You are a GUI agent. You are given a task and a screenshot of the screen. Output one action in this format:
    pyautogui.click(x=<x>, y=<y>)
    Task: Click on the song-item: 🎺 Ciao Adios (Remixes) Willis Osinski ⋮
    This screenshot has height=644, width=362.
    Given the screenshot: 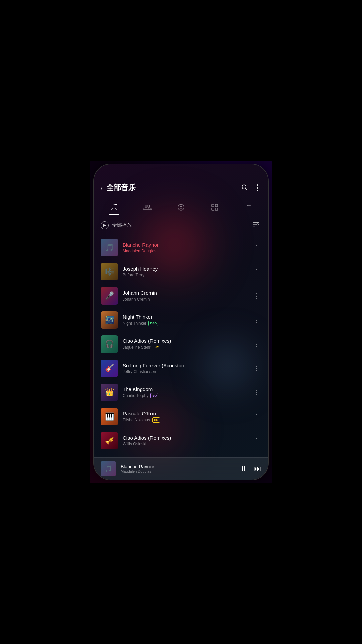 What is the action you would take?
    pyautogui.click(x=181, y=441)
    